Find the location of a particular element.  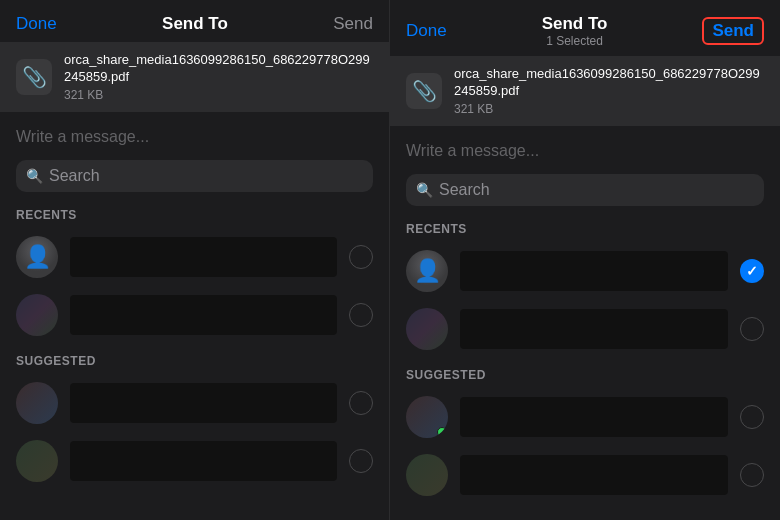

right-send-button: Send is located at coordinates (733, 31).